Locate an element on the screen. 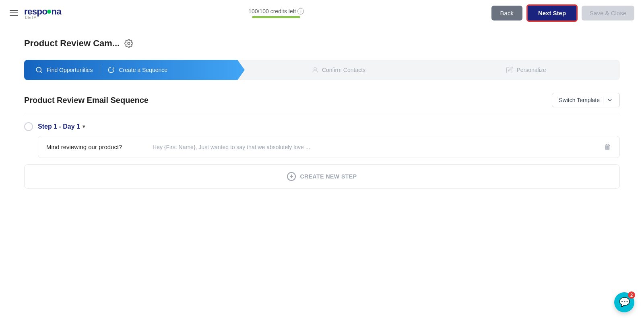  step-find-label: Find Opportunities is located at coordinates (70, 70).